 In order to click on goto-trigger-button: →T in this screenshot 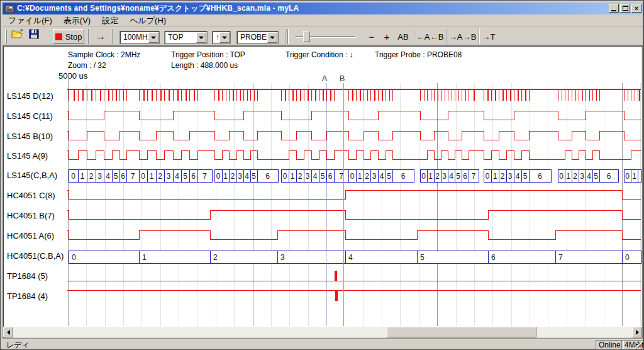, I will do `click(489, 37)`.